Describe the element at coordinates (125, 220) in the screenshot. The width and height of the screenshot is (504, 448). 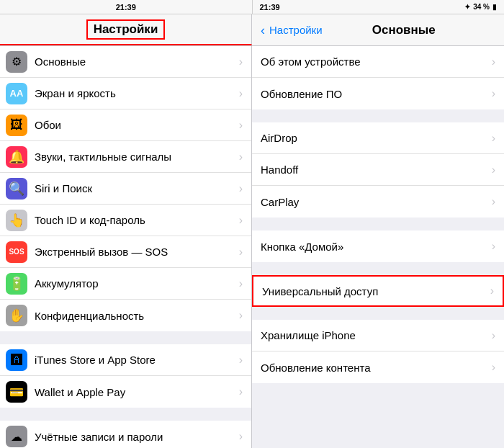
I see `list-item: 👆 Touch ID и код-пароль ›` at that location.